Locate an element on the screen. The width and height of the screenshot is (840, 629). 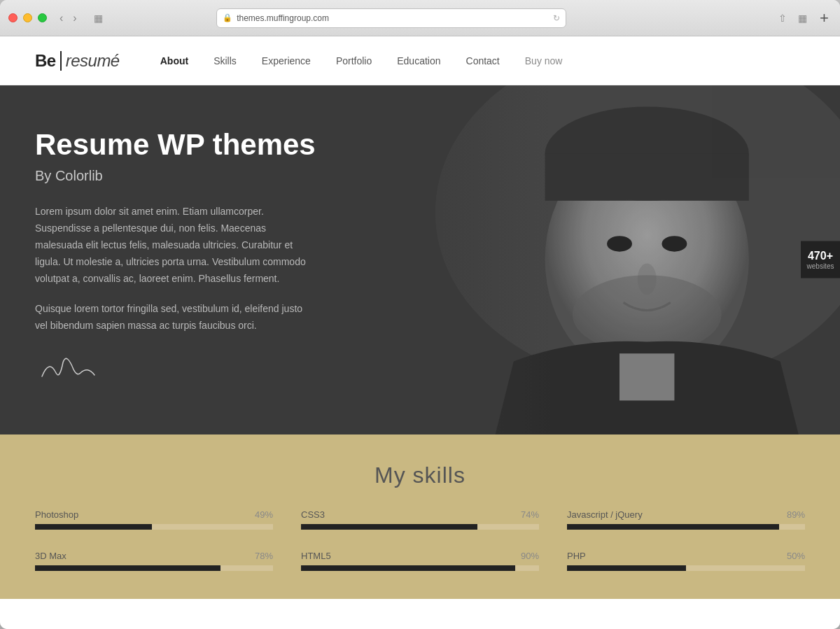
nav-item-experience: Experience is located at coordinates (286, 61).